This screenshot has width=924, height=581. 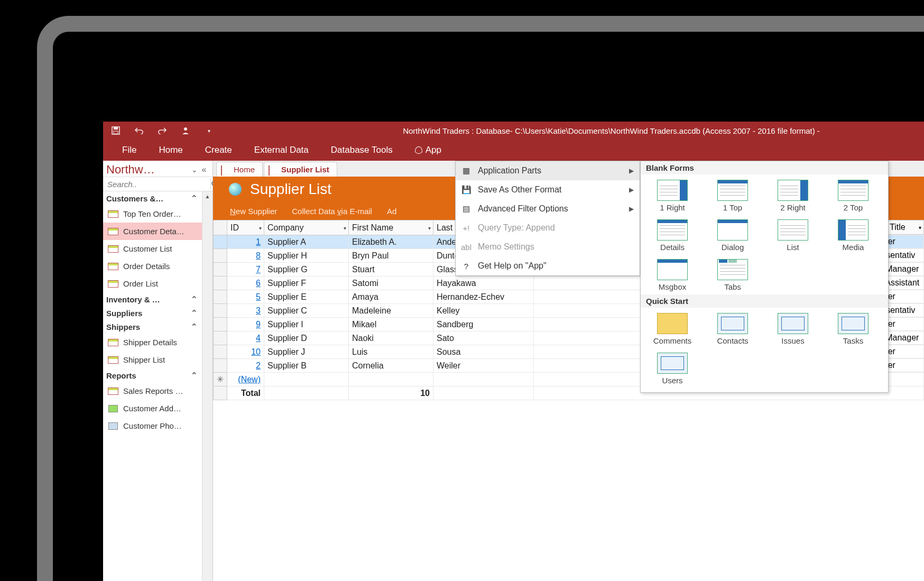 What do you see at coordinates (152, 343) in the screenshot?
I see `nav-item: Shipper Details` at bounding box center [152, 343].